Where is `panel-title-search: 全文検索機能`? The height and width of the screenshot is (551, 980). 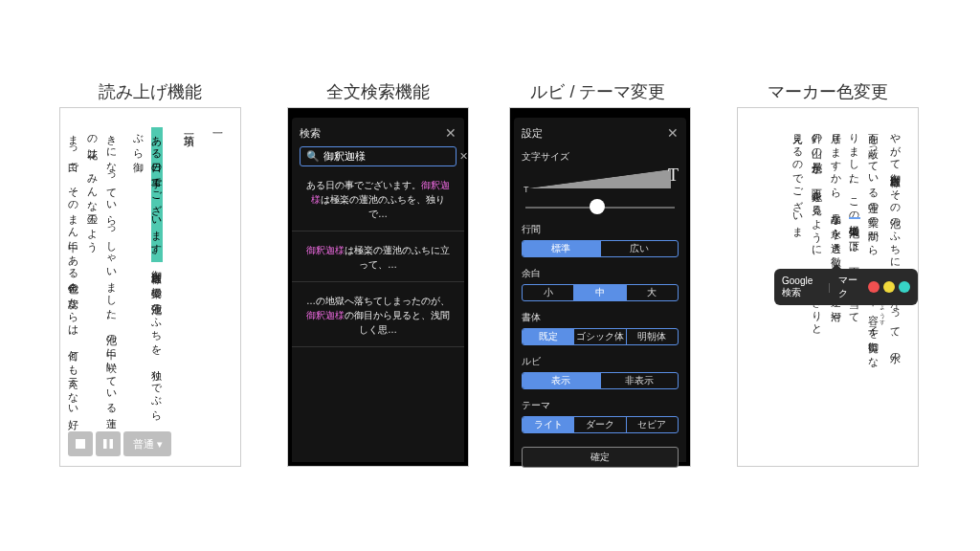 panel-title-search: 全文検索機能 is located at coordinates (378, 92).